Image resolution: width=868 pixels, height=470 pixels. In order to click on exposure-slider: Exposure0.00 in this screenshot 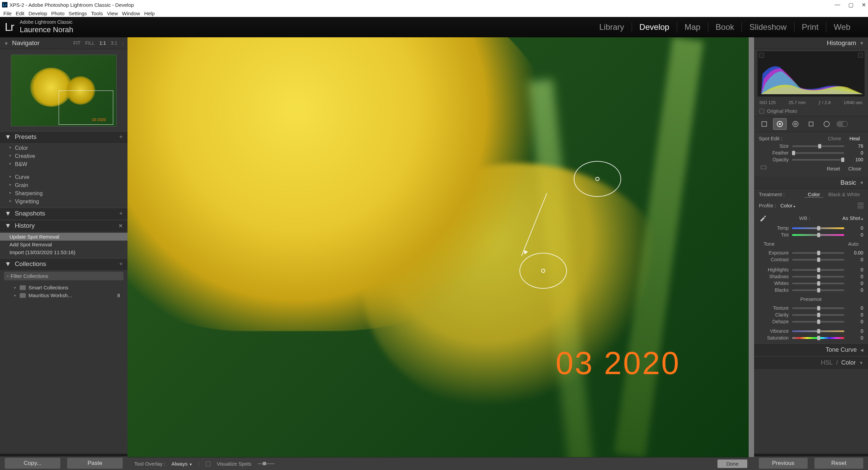, I will do `click(811, 253)`.